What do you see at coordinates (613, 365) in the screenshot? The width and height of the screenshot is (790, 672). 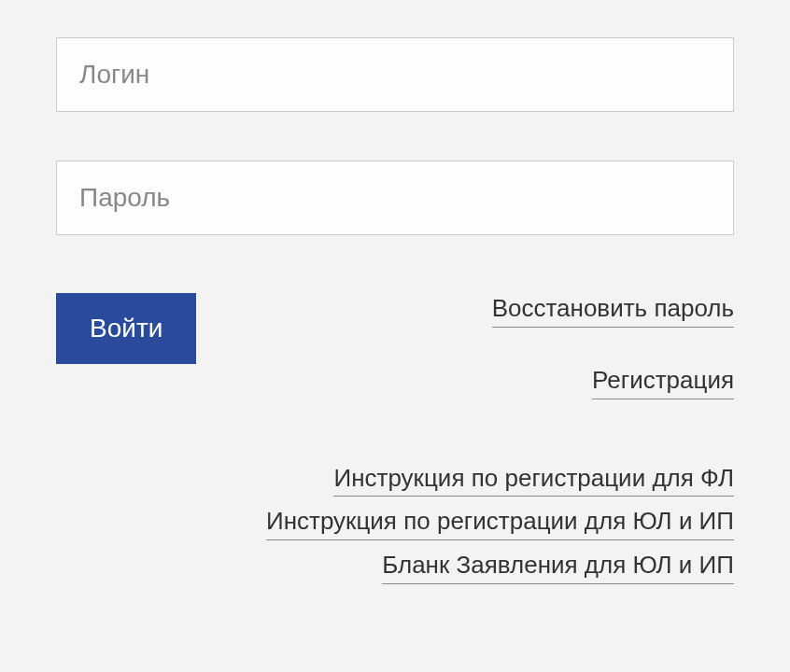 I see `primary-links: Восстановить пароль Регистрация` at bounding box center [613, 365].